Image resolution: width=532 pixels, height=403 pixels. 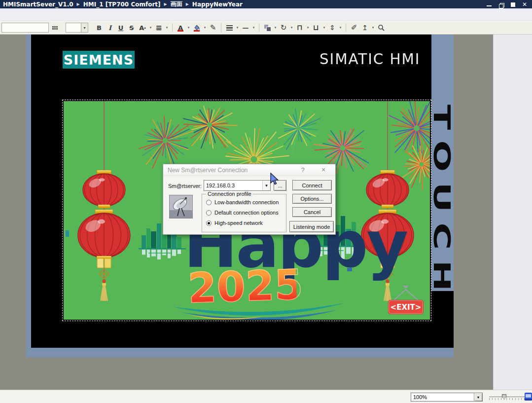 What do you see at coordinates (235, 223) in the screenshot?
I see `radio-high-speed: High-speed network` at bounding box center [235, 223].